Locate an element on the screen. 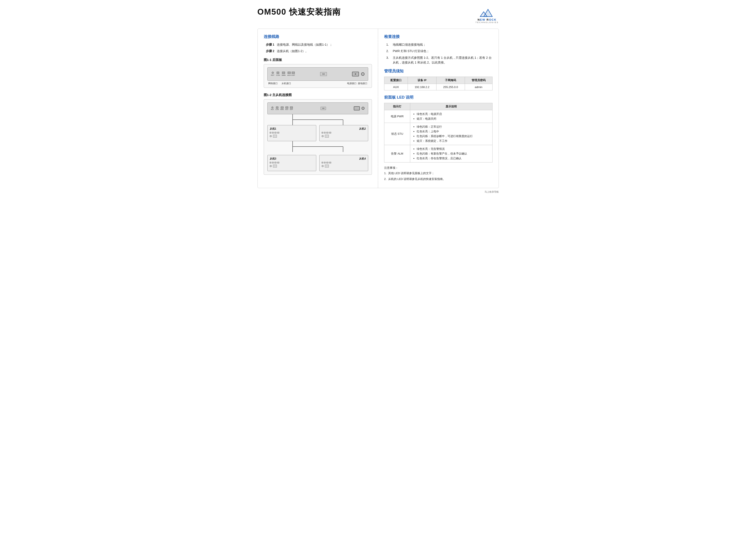 The height and width of the screenshot is (534, 756). led-pwr-row: 电源 PWR 绿色长亮：电源开启 熄灭：电源关闭 is located at coordinates (439, 116).